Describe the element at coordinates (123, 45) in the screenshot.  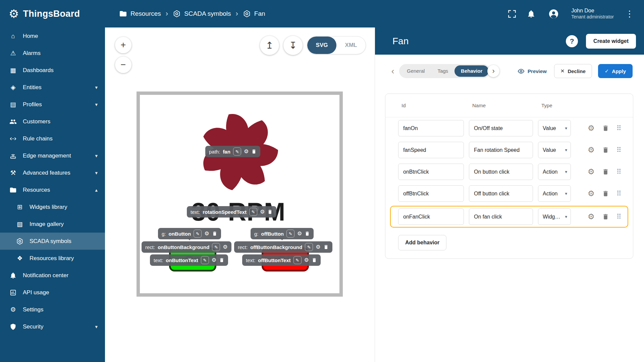
I see `zoom-in-button: +` at that location.